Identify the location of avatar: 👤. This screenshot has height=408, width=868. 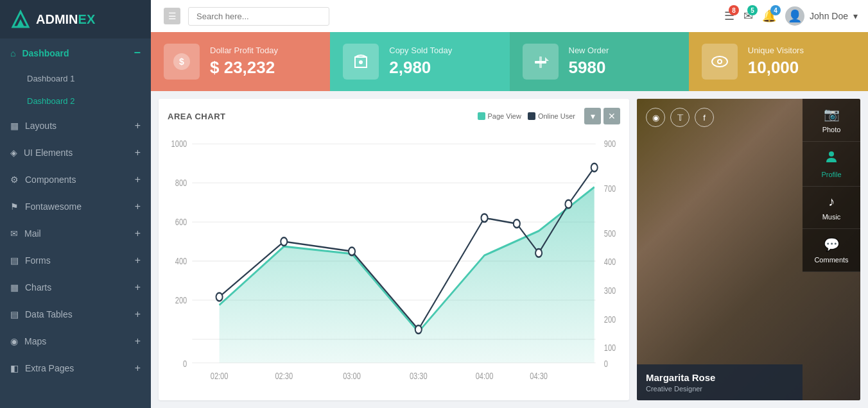
(795, 16).